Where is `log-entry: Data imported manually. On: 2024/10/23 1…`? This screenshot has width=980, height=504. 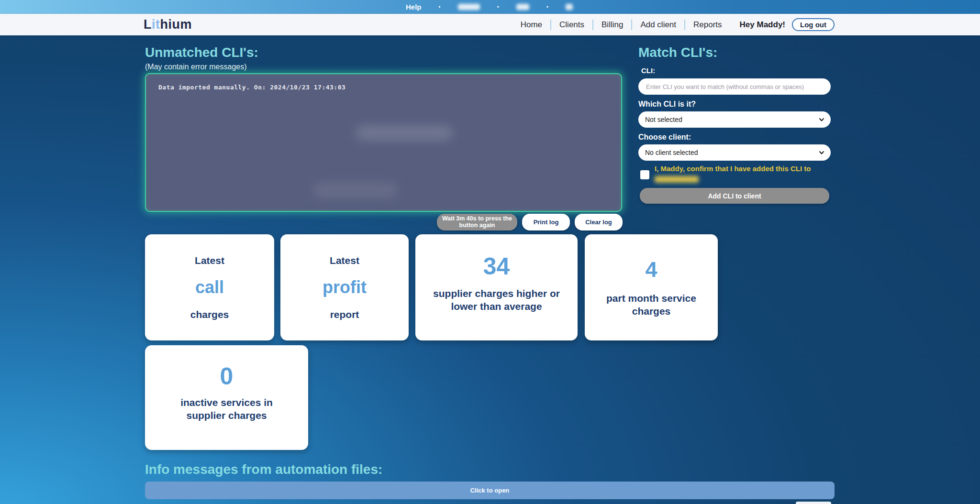
log-entry: Data imported manually. On: 2024/10/23 1… is located at coordinates (384, 87).